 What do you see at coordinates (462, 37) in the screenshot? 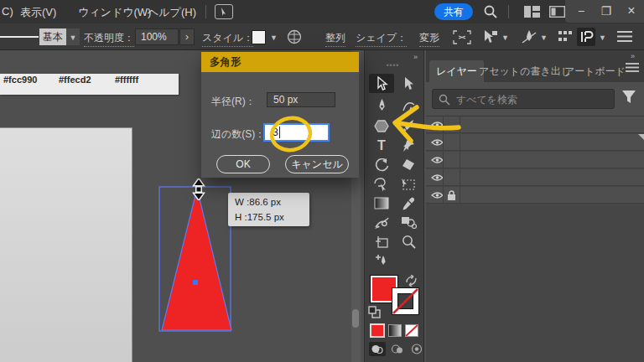
I see `bounding-box-icon` at bounding box center [462, 37].